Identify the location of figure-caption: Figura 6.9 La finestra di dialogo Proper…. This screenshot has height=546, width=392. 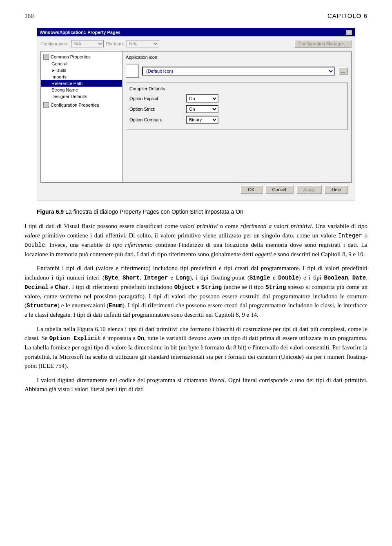
(196, 212).